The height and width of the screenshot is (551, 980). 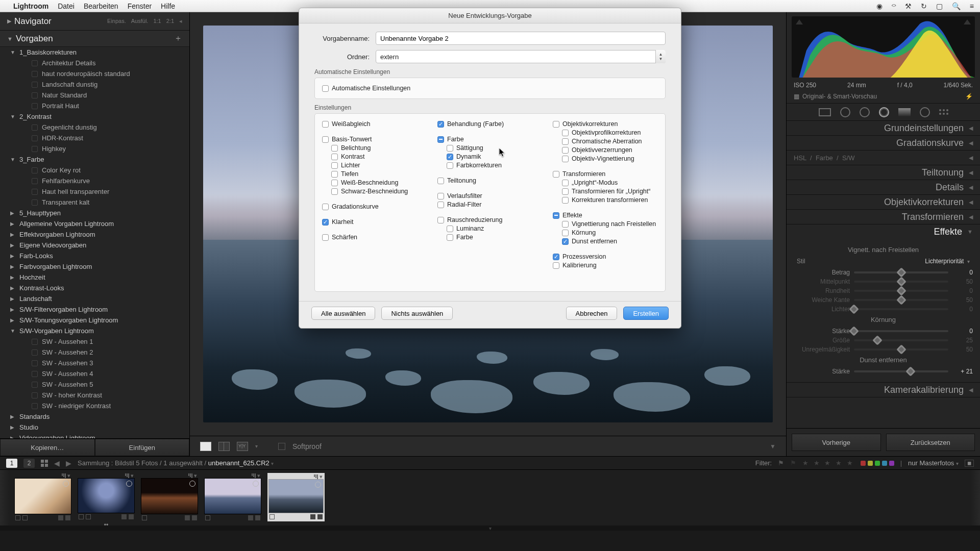 I want to click on preset-item: SW - hoher Kontrast, so click(x=105, y=395).